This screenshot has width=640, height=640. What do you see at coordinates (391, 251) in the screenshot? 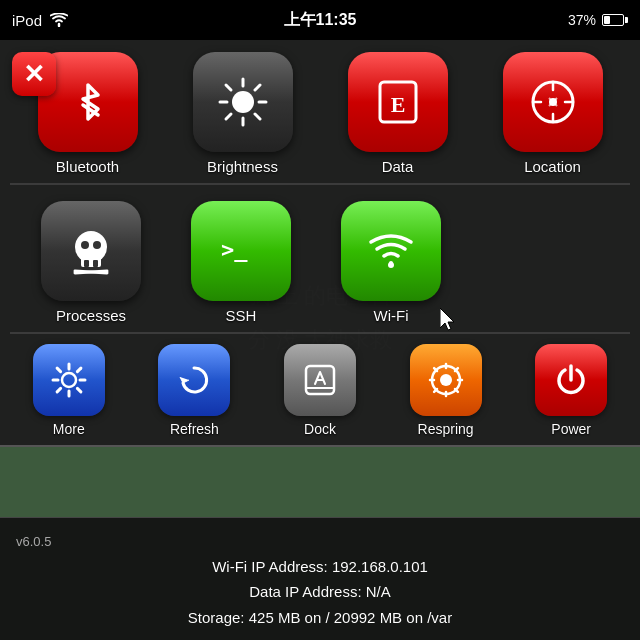
I see `wifi2-icon` at bounding box center [391, 251].